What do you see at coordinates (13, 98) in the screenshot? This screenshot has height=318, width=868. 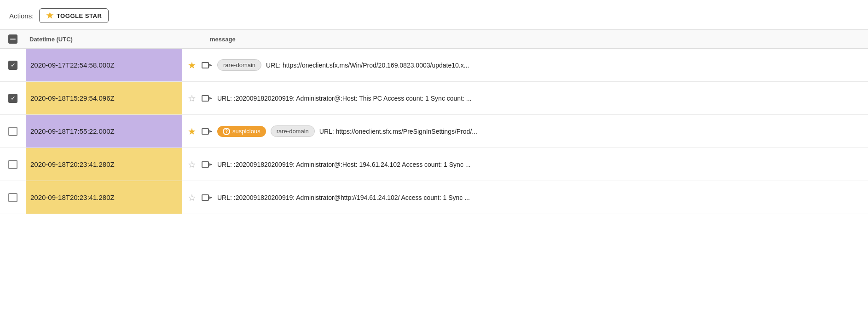 I see `row-2-checkbox: ✓` at bounding box center [13, 98].